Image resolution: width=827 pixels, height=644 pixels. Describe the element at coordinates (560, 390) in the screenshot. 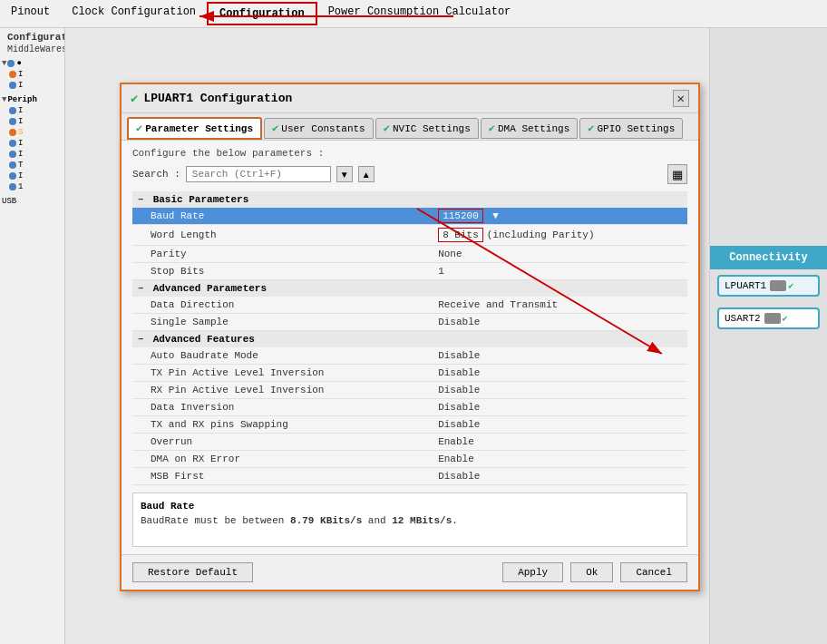

I see `param-value-rx-active-level: Disable` at that location.